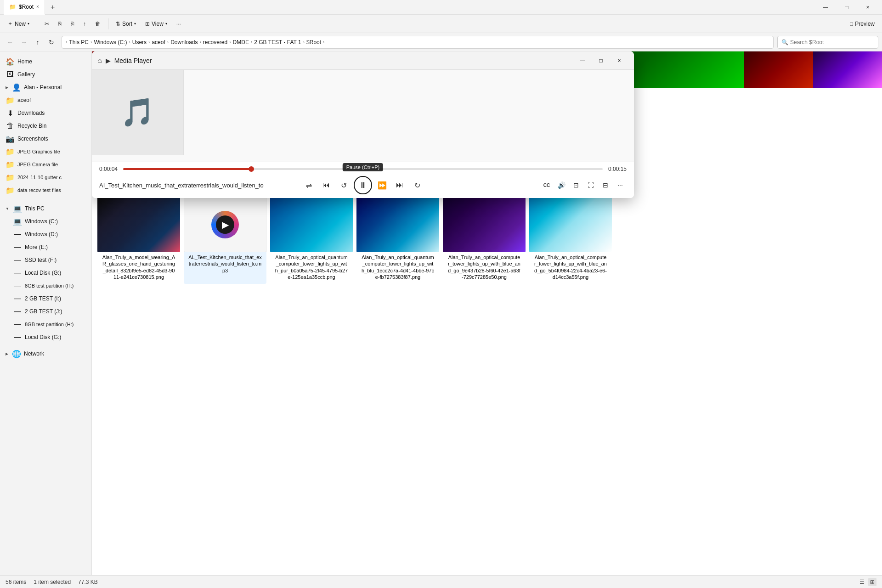 This screenshot has height=588, width=882. I want to click on title-bar-tabs: 📁 $Root × +, so click(32, 7).